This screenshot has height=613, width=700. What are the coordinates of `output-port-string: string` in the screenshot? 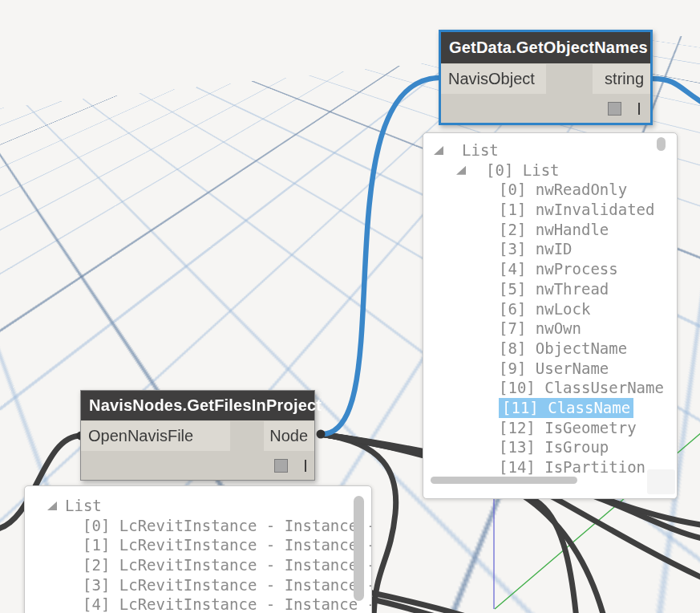 It's located at (621, 79).